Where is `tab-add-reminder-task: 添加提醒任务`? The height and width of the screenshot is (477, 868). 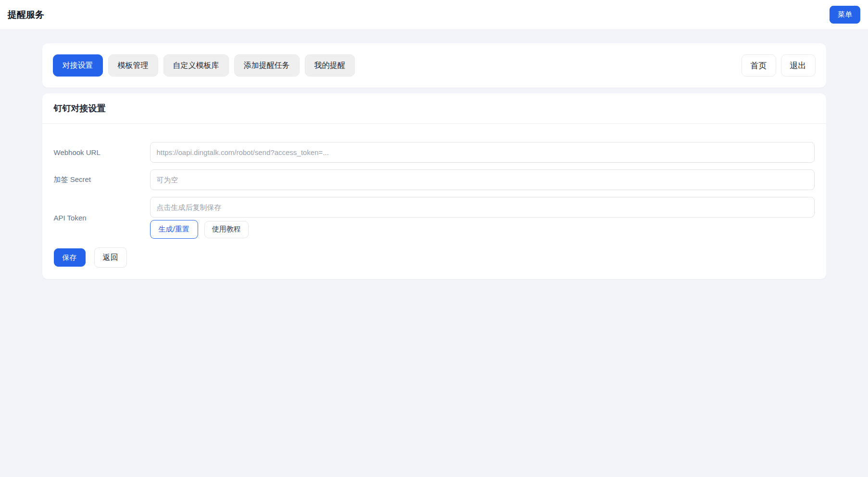 tab-add-reminder-task: 添加提醒任务 is located at coordinates (267, 65).